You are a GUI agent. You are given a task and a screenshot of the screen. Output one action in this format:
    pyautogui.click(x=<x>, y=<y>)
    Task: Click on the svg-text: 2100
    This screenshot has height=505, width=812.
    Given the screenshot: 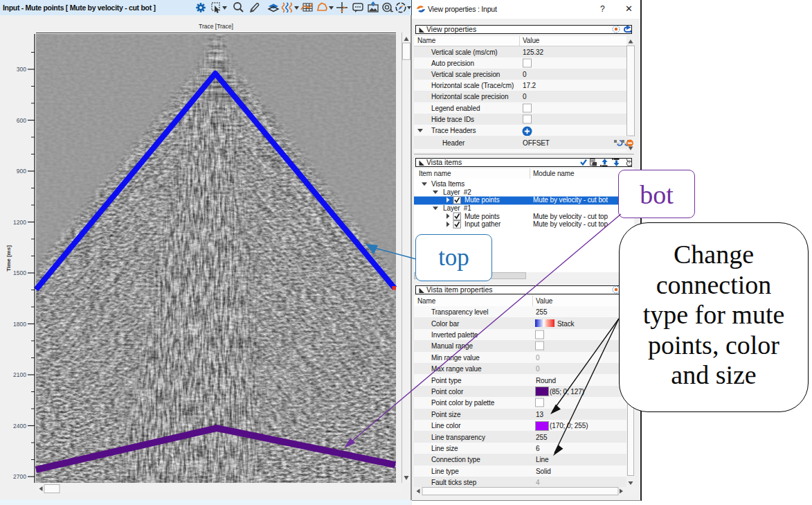 What is the action you would take?
    pyautogui.click(x=19, y=375)
    